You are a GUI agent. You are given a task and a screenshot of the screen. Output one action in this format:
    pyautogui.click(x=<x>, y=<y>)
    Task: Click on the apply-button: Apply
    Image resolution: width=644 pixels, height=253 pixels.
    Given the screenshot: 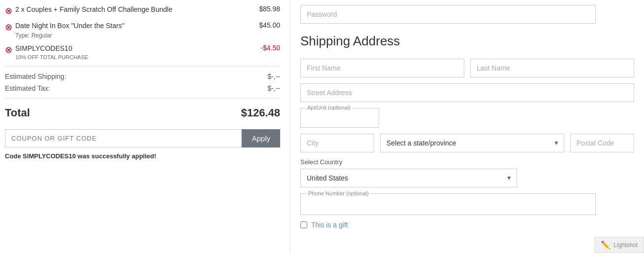 What is the action you would take?
    pyautogui.click(x=261, y=138)
    